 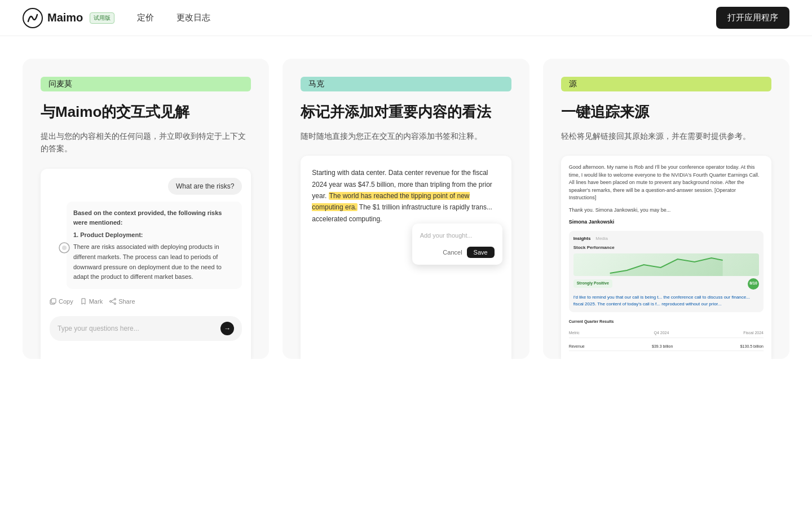 What do you see at coordinates (406, 257) in the screenshot?
I see `card-2-preview: Starting with data center. Data center r…` at bounding box center [406, 257].